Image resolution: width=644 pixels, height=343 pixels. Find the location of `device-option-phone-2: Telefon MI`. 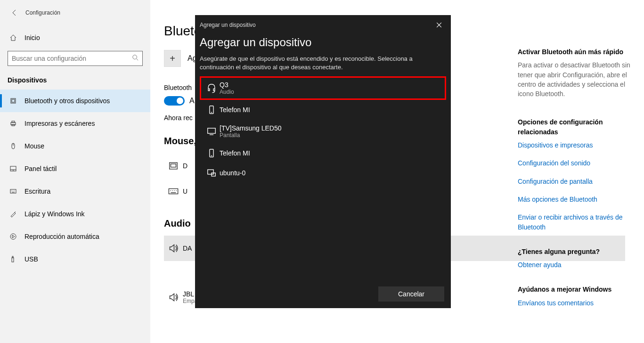

device-option-phone-2: Telefon MI is located at coordinates (323, 153).